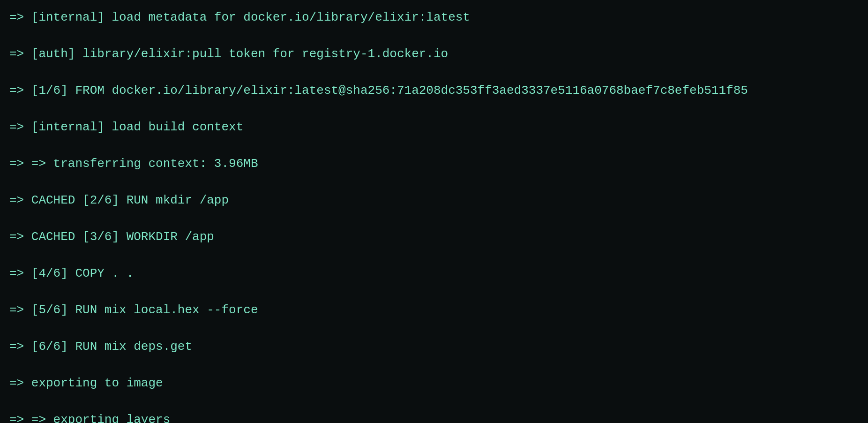  Describe the element at coordinates (434, 128) in the screenshot. I see `terminal-line: => [internal] load build context` at that location.